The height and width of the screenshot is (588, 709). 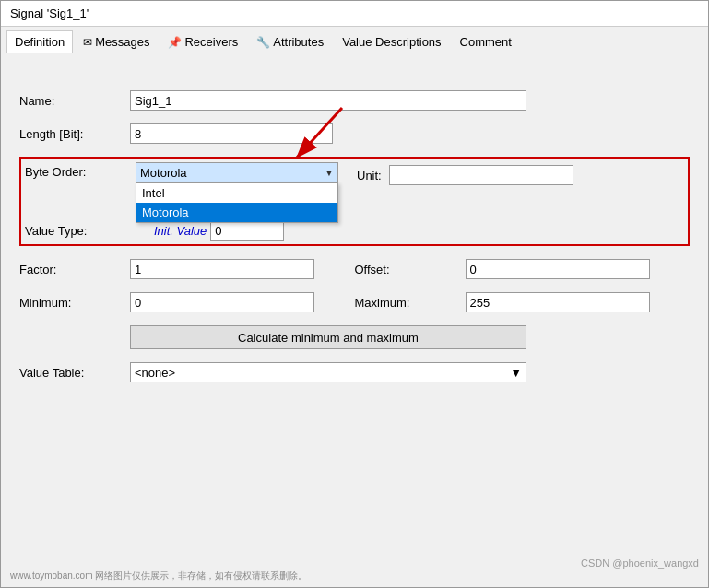 What do you see at coordinates (523, 302) in the screenshot?
I see `max-col: Maximum:` at bounding box center [523, 302].